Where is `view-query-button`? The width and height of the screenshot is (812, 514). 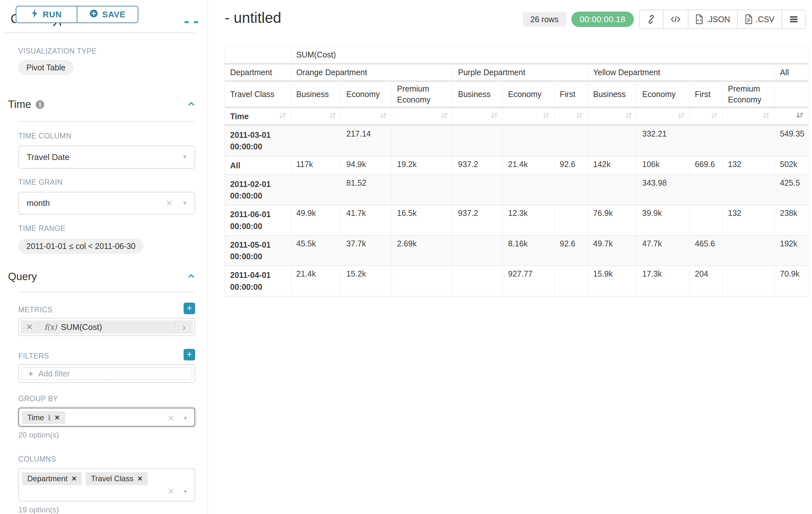
view-query-button is located at coordinates (676, 19).